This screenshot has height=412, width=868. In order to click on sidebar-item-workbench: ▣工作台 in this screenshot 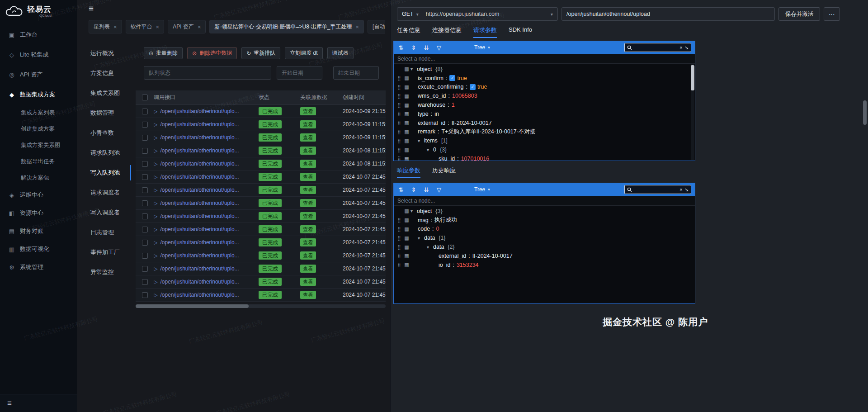, I will do `click(38, 35)`.